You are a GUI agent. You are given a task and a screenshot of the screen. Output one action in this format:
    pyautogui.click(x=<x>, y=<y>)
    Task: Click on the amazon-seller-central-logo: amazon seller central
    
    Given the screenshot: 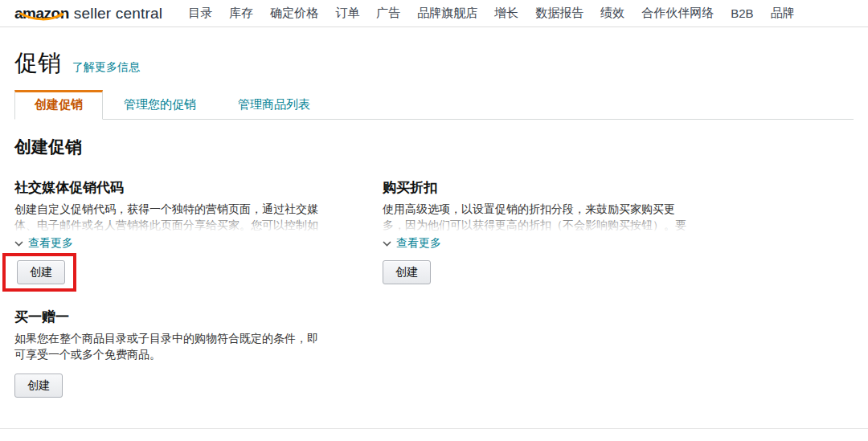 What is the action you would take?
    pyautogui.click(x=88, y=14)
    